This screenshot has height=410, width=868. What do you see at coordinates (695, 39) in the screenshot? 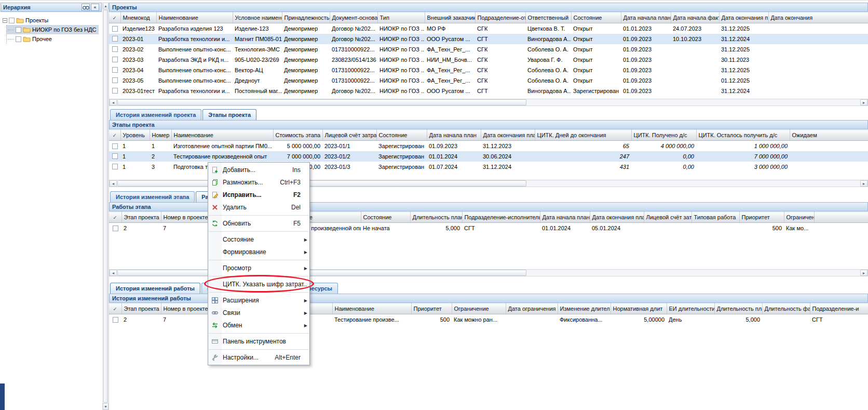
I see `cell: 10.10.2023` at bounding box center [695, 39].